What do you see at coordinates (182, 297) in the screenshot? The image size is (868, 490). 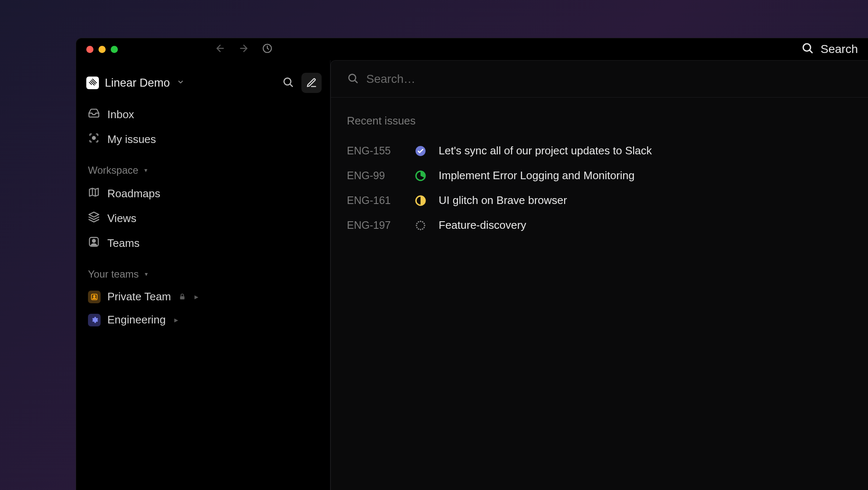 I see `lock-icon` at bounding box center [182, 297].